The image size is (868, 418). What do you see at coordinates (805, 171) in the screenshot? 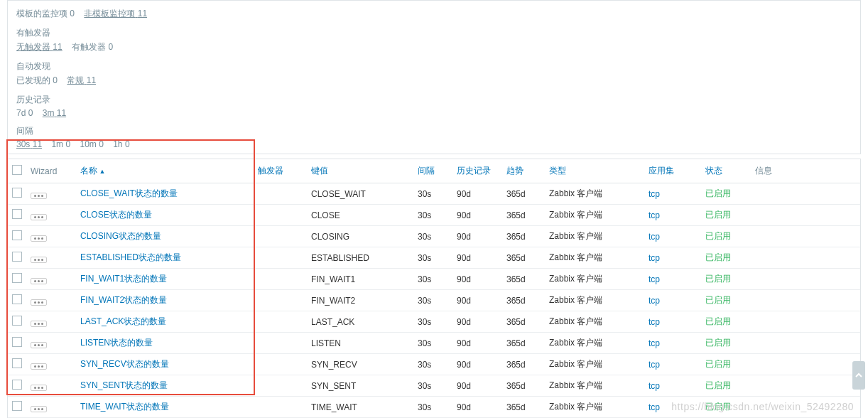
I see `col-info: 信息` at bounding box center [805, 171].